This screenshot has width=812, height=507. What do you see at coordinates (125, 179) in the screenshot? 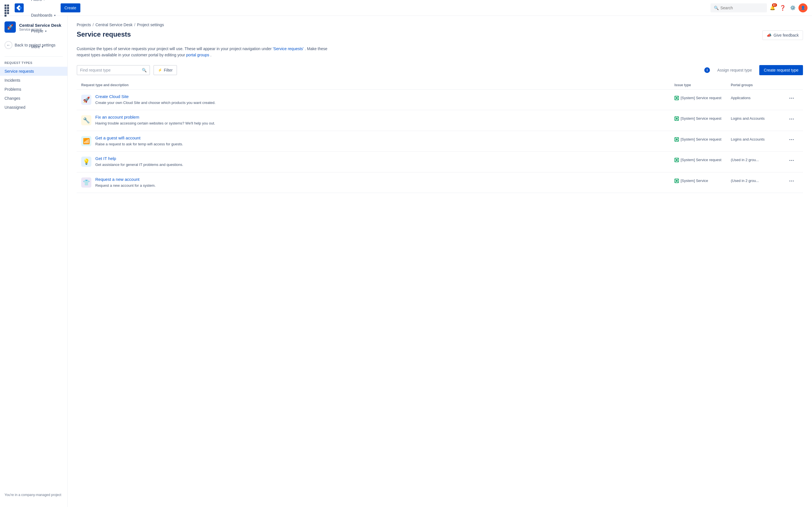
I see `request-type-name-4: Request a new account` at bounding box center [125, 179].